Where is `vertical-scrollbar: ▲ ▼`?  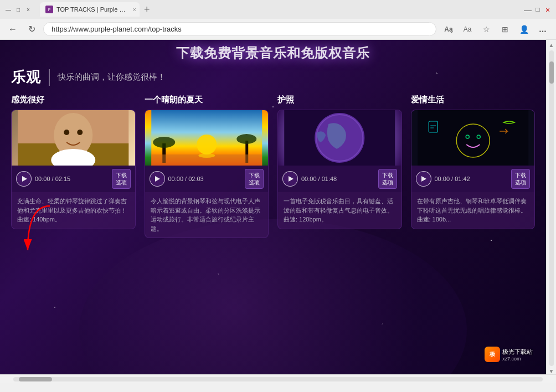 vertical-scrollbar: ▲ ▼ is located at coordinates (551, 207).